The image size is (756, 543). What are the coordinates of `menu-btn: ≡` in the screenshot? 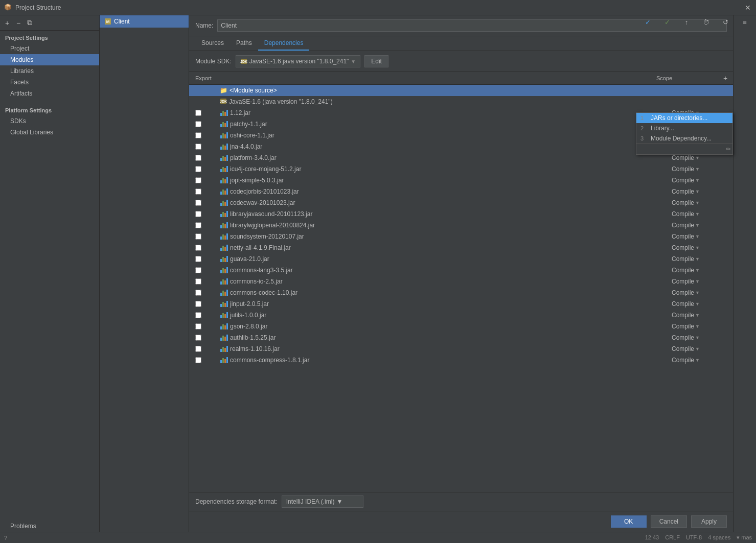 It's located at (745, 22).